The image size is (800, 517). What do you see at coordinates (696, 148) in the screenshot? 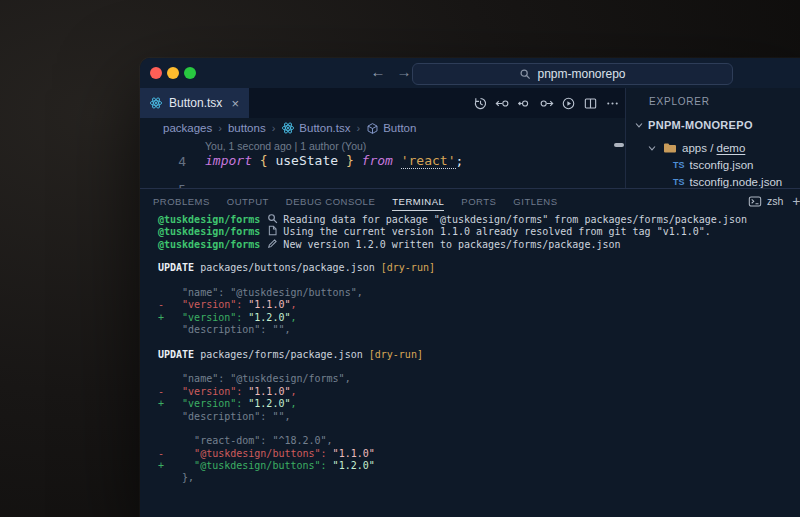
I see `explorer-item-apps-demo: apps / demo` at bounding box center [696, 148].